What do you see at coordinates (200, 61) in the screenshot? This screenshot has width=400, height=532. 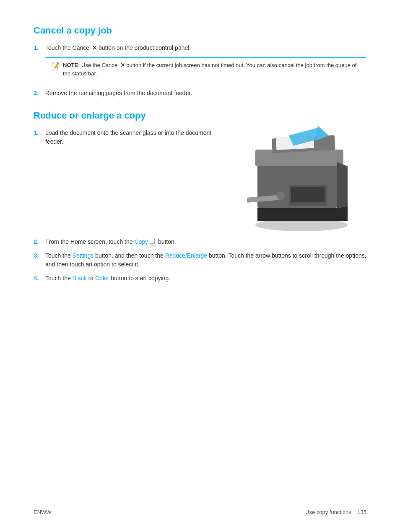 I see `section-cancel-copy: Cancel a copy job 1. Touch the Cancel ✕ …` at bounding box center [200, 61].